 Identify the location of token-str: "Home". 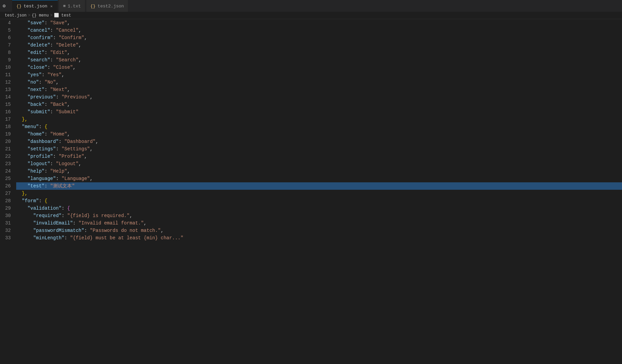
(59, 134).